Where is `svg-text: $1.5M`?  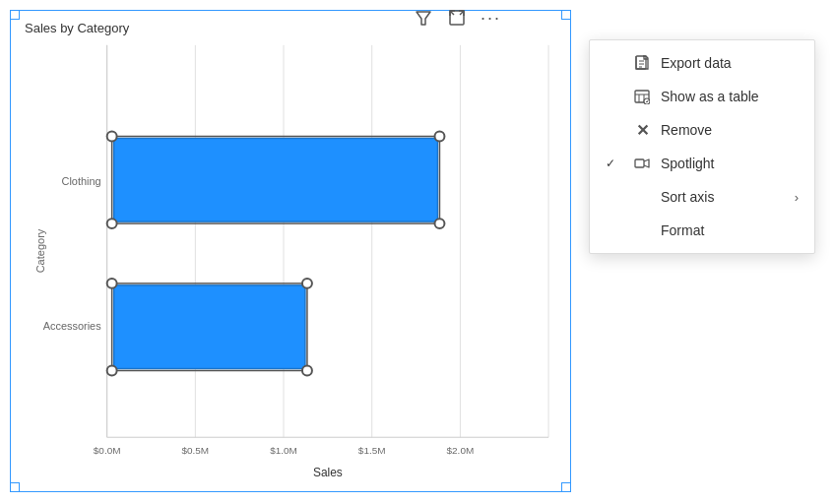
svg-text: $1.5M is located at coordinates (372, 451).